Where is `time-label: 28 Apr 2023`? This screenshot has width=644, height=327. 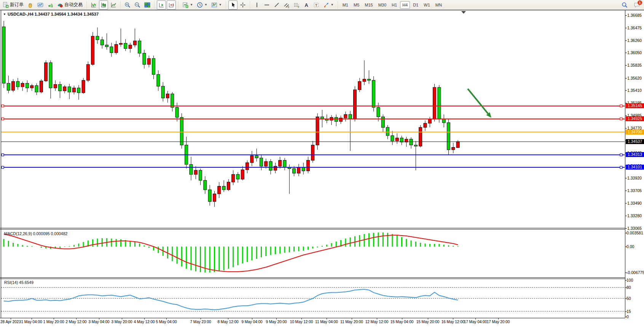
time-label: 28 Apr 2023 is located at coordinates (11, 322).